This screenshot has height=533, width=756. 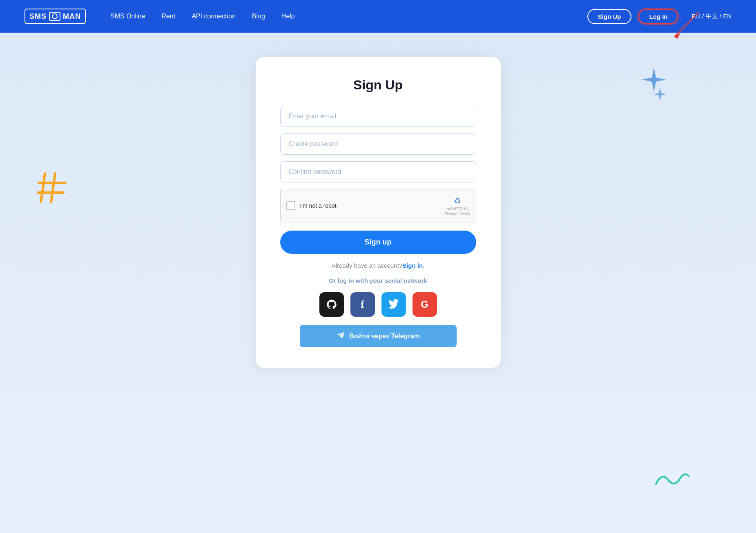 I want to click on telegram-login-button: Войти через Telegram, so click(x=378, y=336).